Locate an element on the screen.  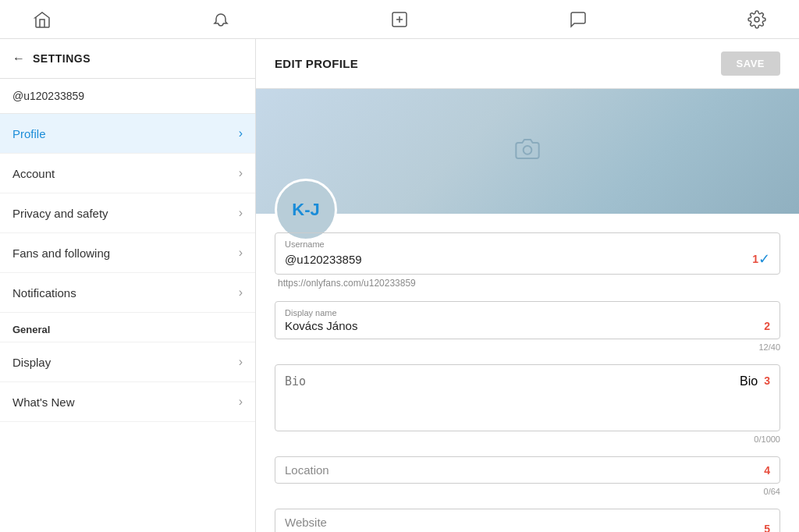
bio-input is located at coordinates (510, 398).